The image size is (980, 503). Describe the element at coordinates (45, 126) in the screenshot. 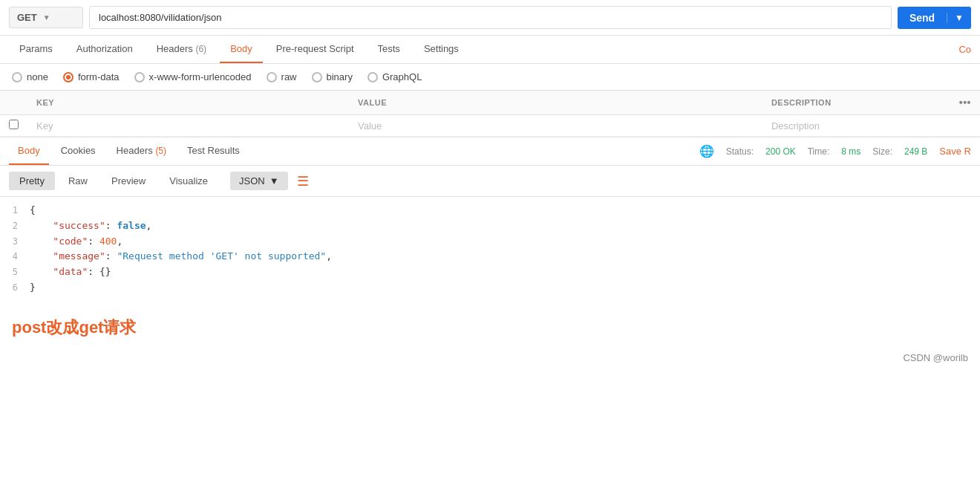

I see `key-placeholder: Key` at that location.